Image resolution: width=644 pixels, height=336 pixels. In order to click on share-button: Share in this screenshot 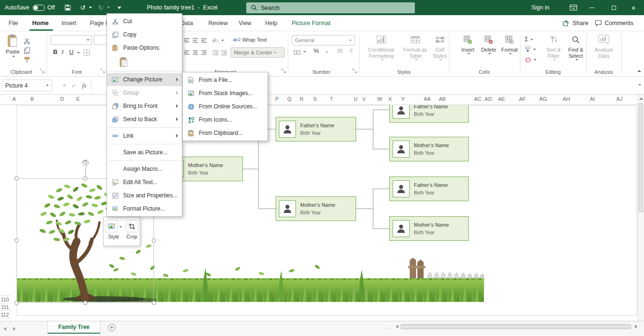, I will do `click(575, 23)`.